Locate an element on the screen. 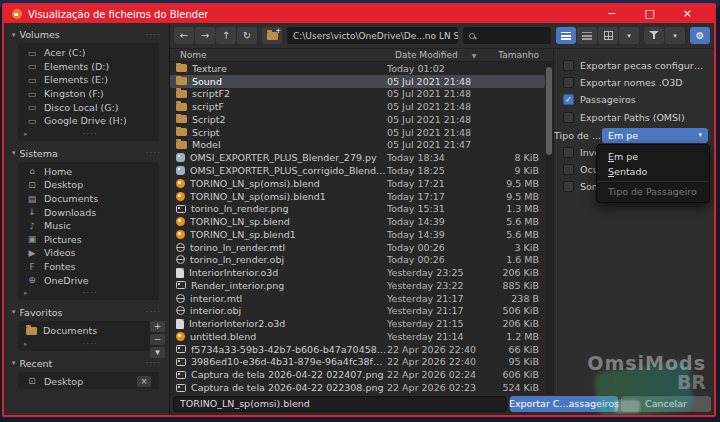 The image size is (720, 422). sidebar-item-documents: ▤Documents is located at coordinates (88, 199).